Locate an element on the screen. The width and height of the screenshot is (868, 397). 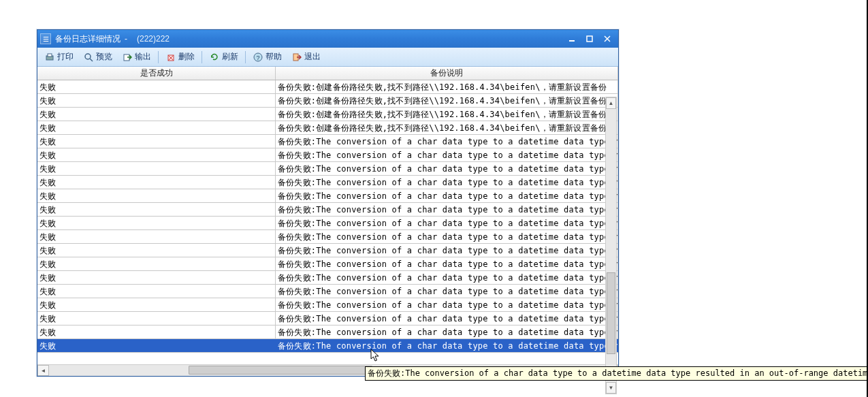
maximize-button is located at coordinates (590, 39).